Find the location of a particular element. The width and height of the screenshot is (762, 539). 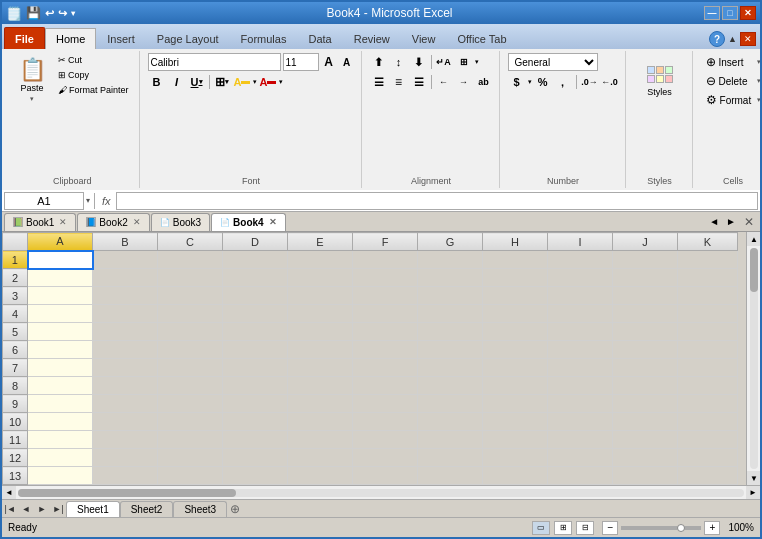

cell-C8 is located at coordinates (190, 386).